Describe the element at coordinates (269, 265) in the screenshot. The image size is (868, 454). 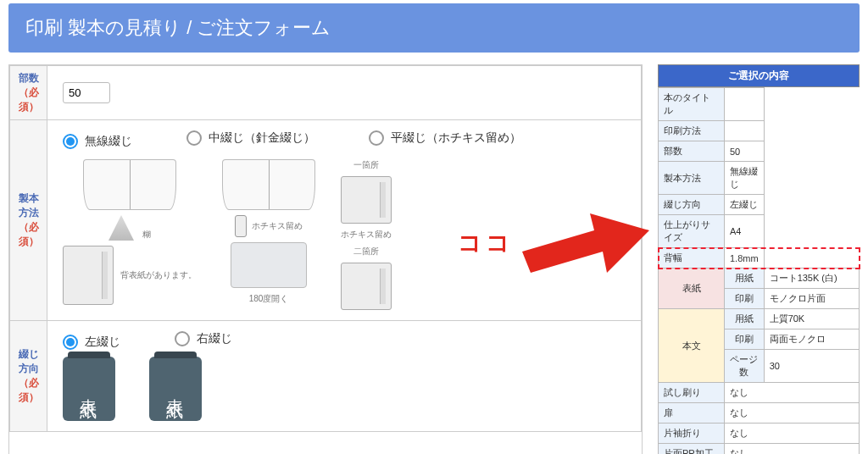
I see `book-spread-icon` at that location.